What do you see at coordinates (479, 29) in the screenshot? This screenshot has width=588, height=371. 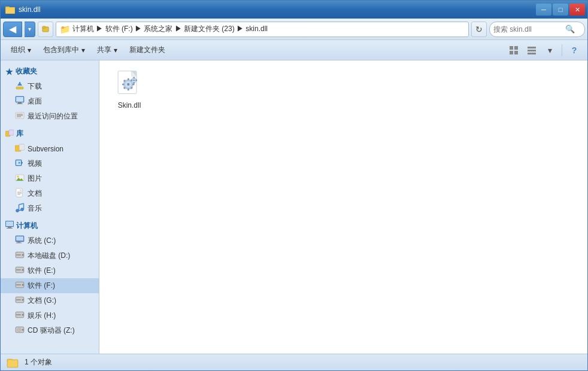 I see `refresh-button: ↻` at bounding box center [479, 29].